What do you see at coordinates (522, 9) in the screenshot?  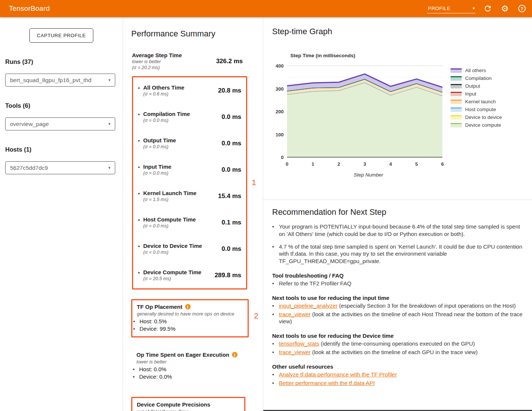 I see `help-icon: ?` at bounding box center [522, 9].